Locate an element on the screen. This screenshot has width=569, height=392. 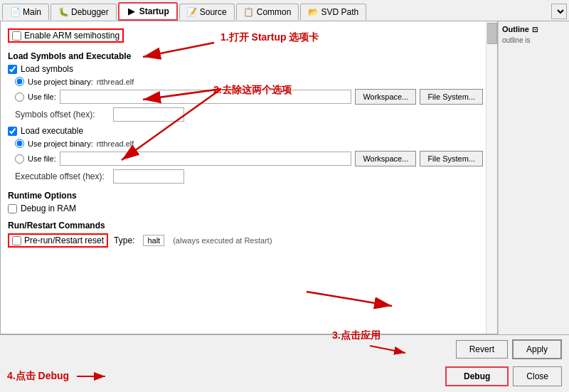
use-project-binary-label2: Use project binary: is located at coordinates (60, 144).